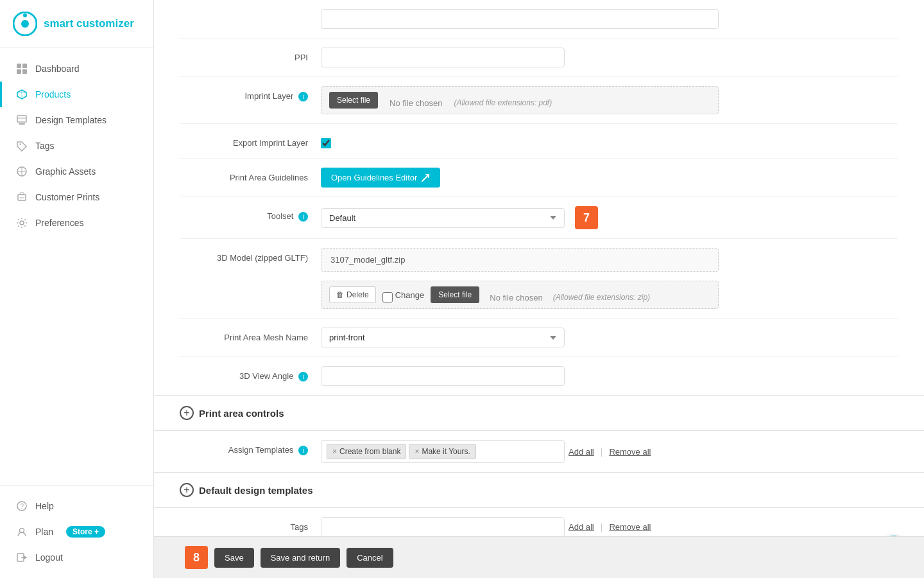 This screenshot has width=924, height=578. What do you see at coordinates (22, 146) in the screenshot?
I see `tags-icon` at bounding box center [22, 146].